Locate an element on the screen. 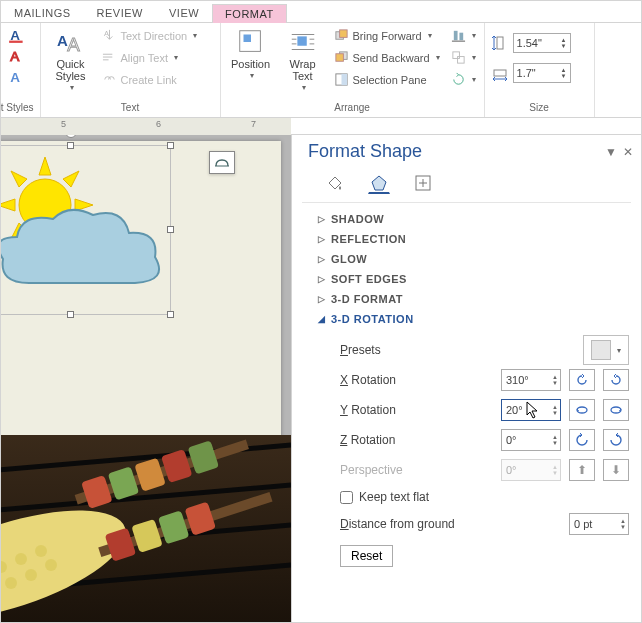 The height and width of the screenshot is (623, 642). ruler: 5 6 7 is located at coordinates (321, 126).